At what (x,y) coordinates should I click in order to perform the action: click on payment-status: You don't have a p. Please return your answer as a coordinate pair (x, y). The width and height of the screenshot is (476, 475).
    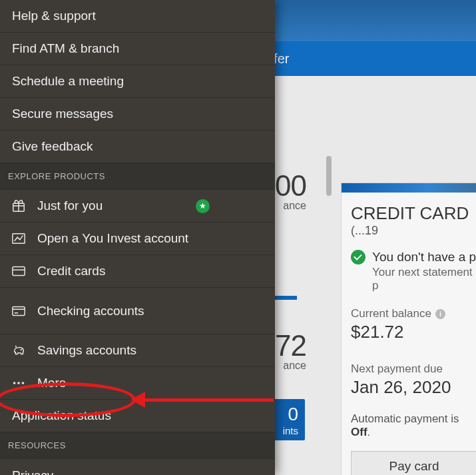
    Looking at the image, I should click on (424, 257).